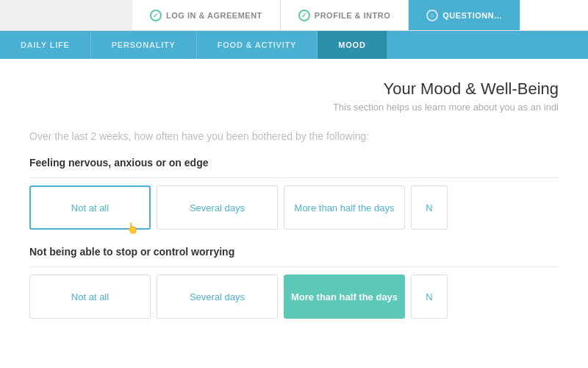  Describe the element at coordinates (360, 15) in the screenshot. I see `nav-steps: ✓LOG IN & AGREEMENT✓PROFILE & INTRO○QUES…` at that location.